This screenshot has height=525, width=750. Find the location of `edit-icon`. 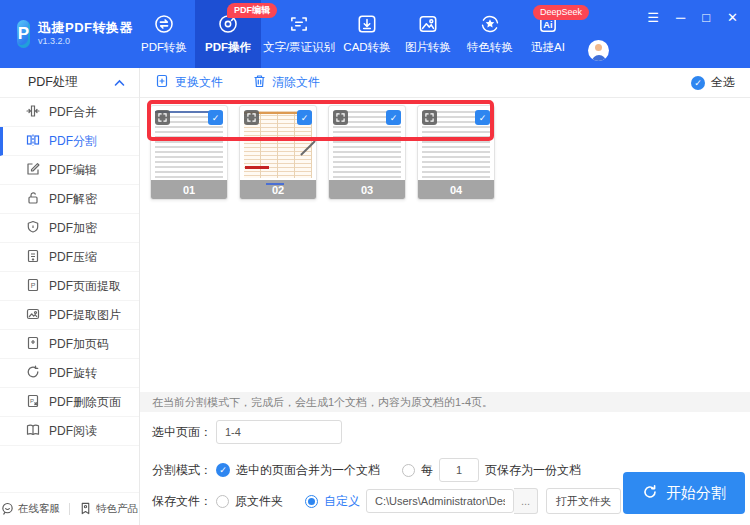

edit-icon is located at coordinates (33, 170).